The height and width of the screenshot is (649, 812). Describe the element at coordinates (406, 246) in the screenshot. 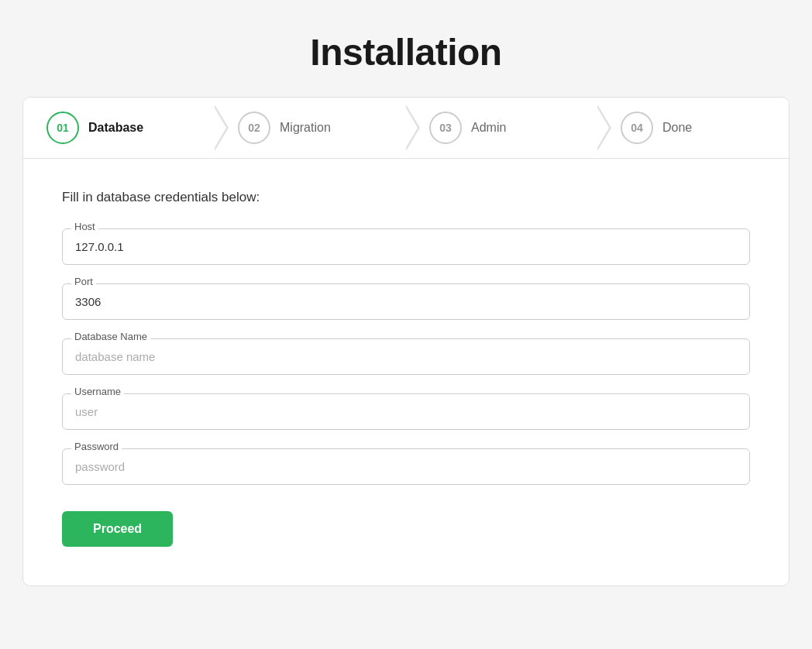

I see `host-input` at that location.